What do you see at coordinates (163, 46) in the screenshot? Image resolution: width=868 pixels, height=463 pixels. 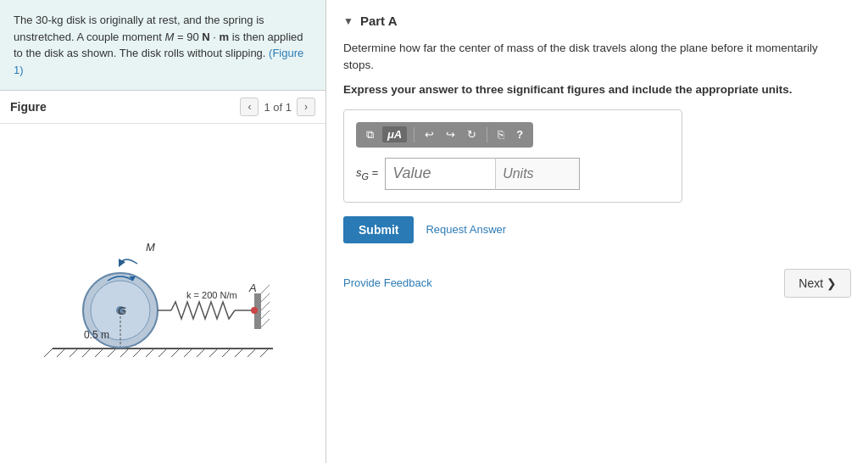 I see `problem-statement: The 30-kg disk is originally at rest, an…` at bounding box center [163, 46].